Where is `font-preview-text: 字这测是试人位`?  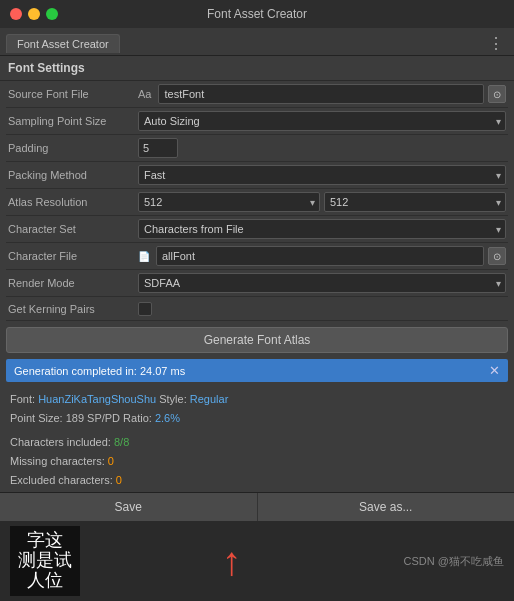
font-preview-text: 字这测是试人位 is located at coordinates (45, 560).